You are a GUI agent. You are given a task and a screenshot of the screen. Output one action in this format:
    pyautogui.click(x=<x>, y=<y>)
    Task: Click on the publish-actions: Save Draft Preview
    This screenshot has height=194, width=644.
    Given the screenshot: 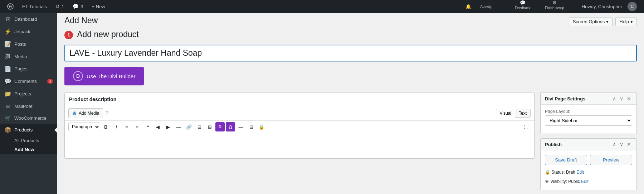 What is the action you would take?
    pyautogui.click(x=589, y=160)
    